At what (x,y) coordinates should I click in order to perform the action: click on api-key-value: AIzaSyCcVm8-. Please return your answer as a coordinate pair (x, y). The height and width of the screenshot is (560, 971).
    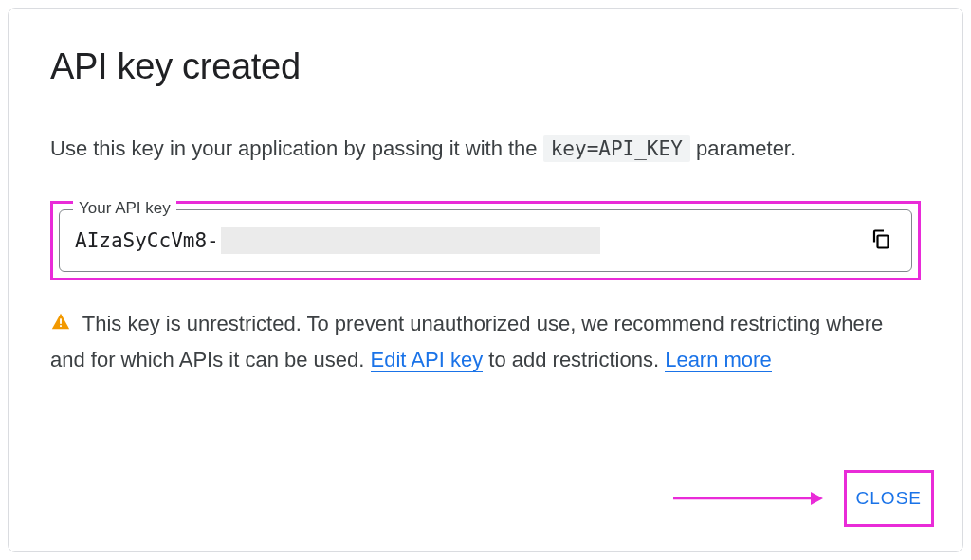
    Looking at the image, I should click on (147, 241).